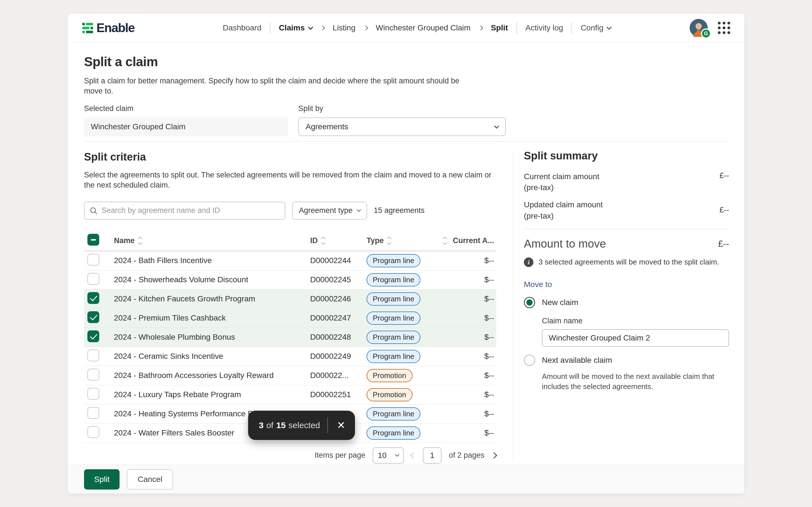 Image resolution: width=812 pixels, height=507 pixels. I want to click on claim-name-input, so click(636, 338).